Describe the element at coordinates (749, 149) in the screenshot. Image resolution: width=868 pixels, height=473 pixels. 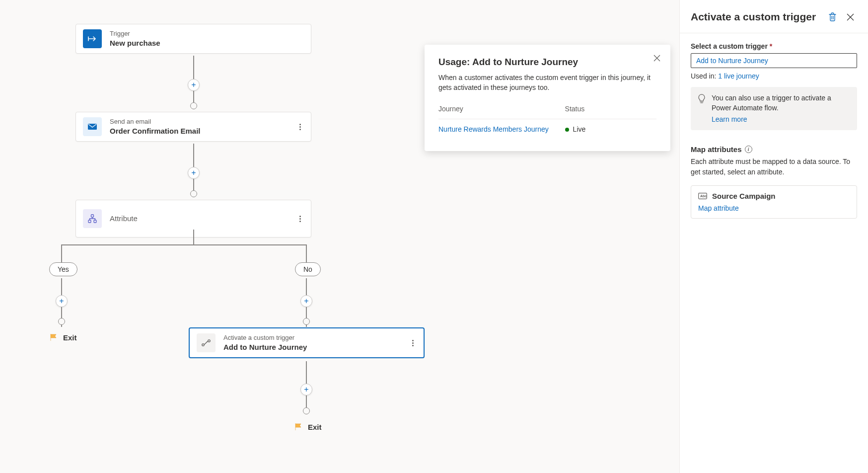
I see `info-icon: i` at that location.